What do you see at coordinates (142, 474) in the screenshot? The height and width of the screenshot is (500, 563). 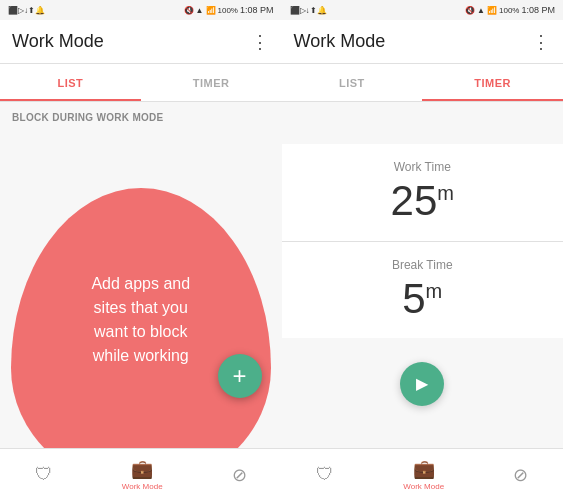 I see `left-nav-workmode: 💼 Work Mode` at bounding box center [142, 474].